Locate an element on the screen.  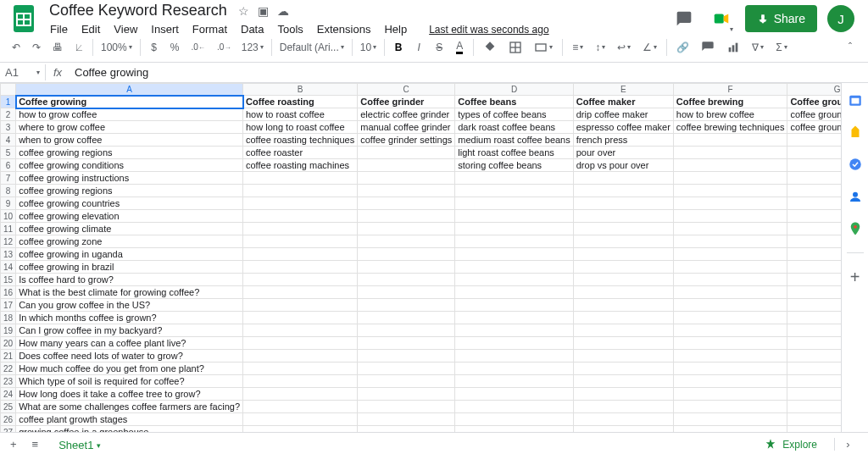
cell-G24 is located at coordinates (814, 395).